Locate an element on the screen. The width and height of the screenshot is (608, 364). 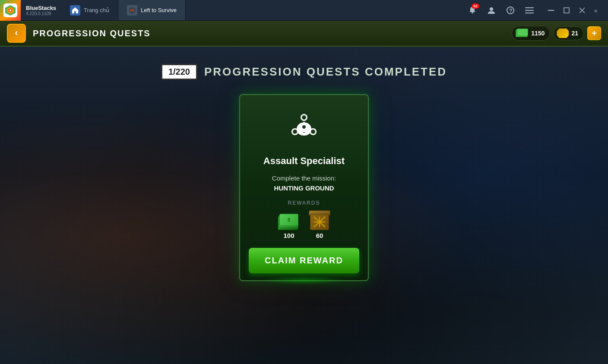
quest-mission-text: Complete the mission: is located at coordinates (304, 178).